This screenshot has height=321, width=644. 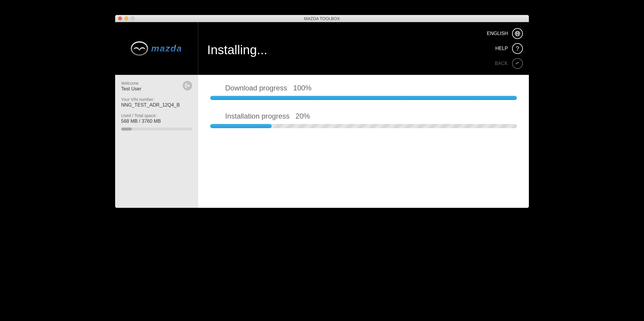 I want to click on download-progress-label: Download progress, so click(x=256, y=88).